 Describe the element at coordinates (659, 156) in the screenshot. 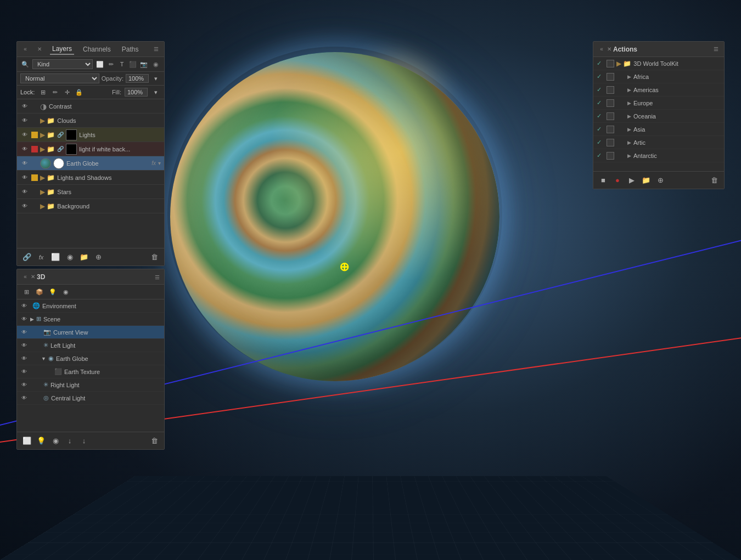

I see `action-item-antarctic: ✓ ▶ Antarctic` at that location.